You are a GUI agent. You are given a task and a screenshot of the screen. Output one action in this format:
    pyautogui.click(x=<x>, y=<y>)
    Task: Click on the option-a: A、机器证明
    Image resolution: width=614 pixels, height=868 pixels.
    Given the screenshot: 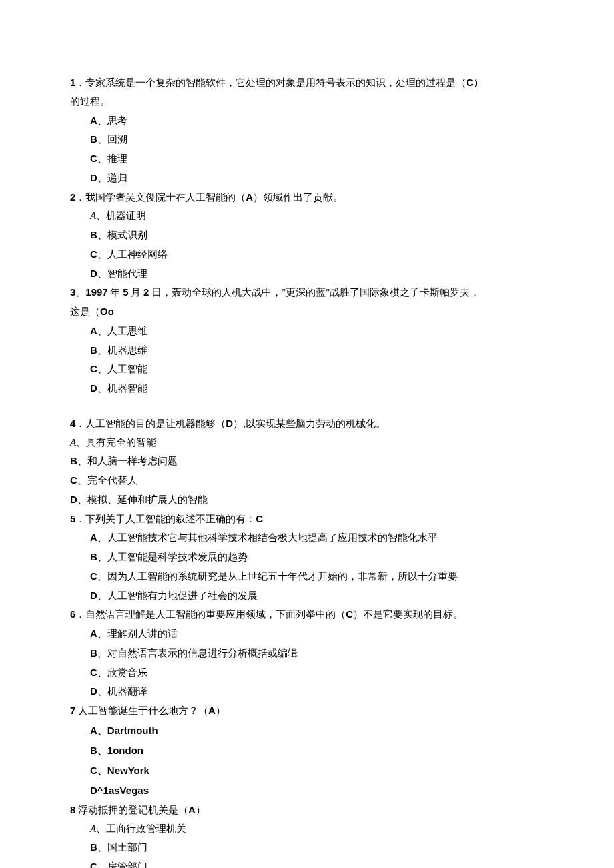 What is the action you would take?
    pyautogui.click(x=317, y=216)
    